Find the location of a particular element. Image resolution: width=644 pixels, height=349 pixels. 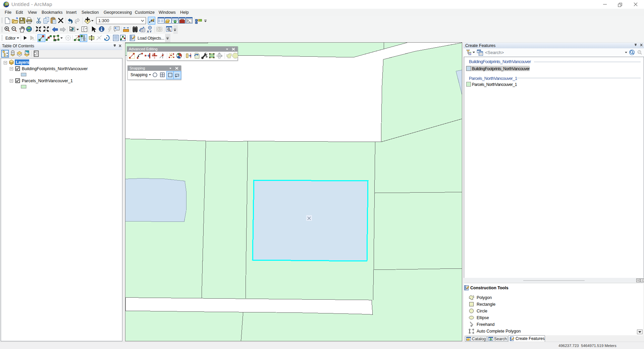

svg-text: Rectangle is located at coordinates (486, 304).